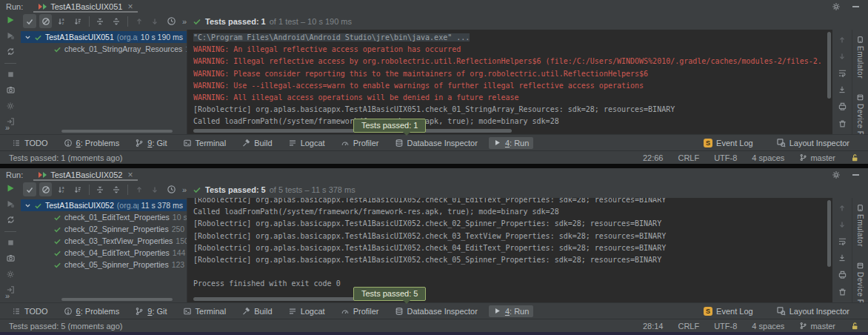 The height and width of the screenshot is (335, 868). Describe the element at coordinates (10, 106) in the screenshot. I see `settings-strip-icon` at that location.